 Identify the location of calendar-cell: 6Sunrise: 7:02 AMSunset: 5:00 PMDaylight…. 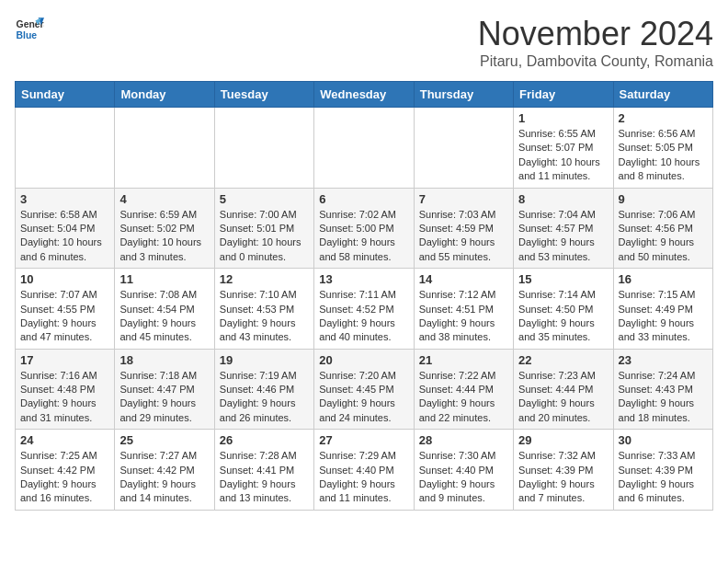
(364, 228).